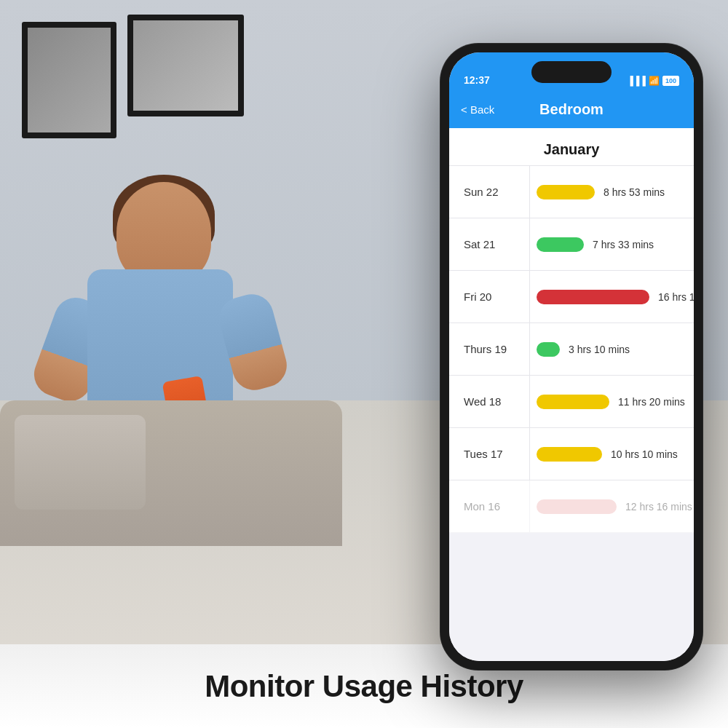  Describe the element at coordinates (493, 192) in the screenshot. I see `day-label: Sun 22` at that location.